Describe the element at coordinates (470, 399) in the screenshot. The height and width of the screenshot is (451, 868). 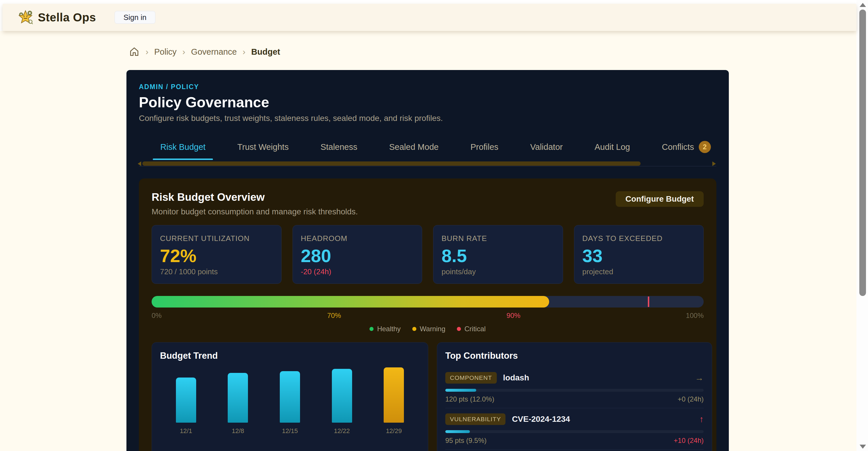
I see `contributor-points: 120 pts (12.0%)` at that location.